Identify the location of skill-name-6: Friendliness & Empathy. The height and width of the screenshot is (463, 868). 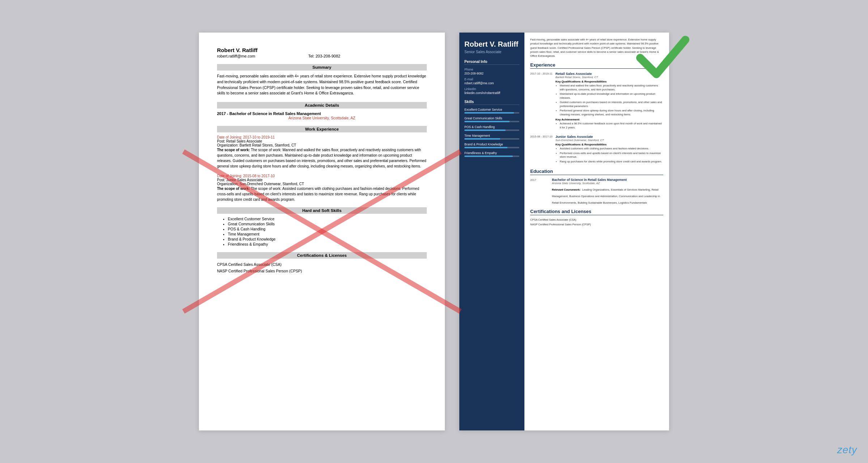
(492, 153).